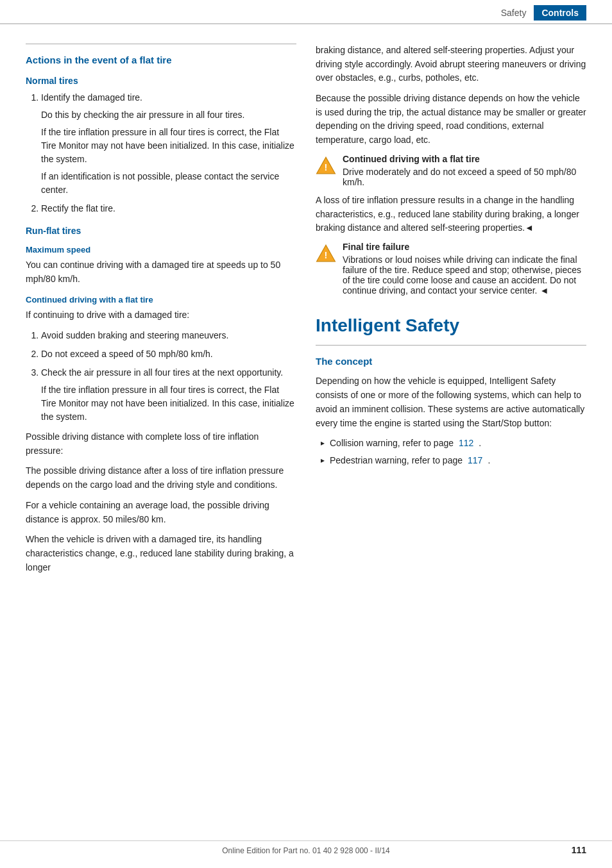  I want to click on driving-distance-para1: The possible driving distance after a lo…, so click(161, 478).